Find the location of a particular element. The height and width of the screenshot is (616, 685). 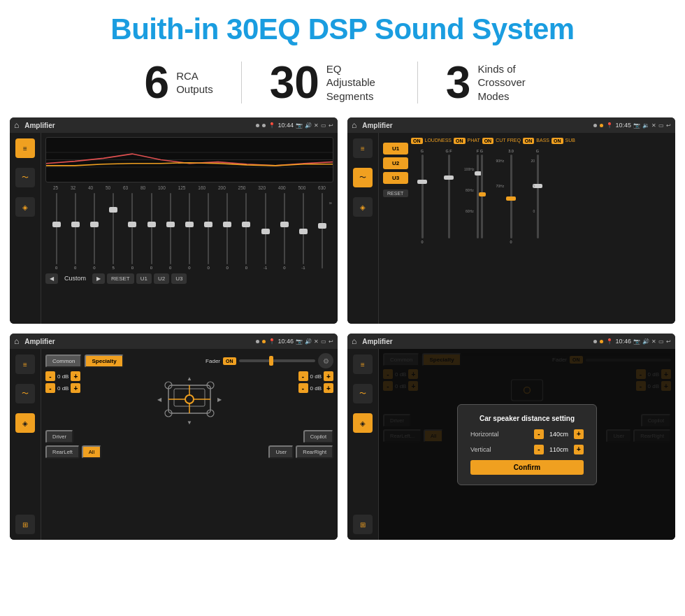

eq-slider-2: 0 is located at coordinates (94, 231).